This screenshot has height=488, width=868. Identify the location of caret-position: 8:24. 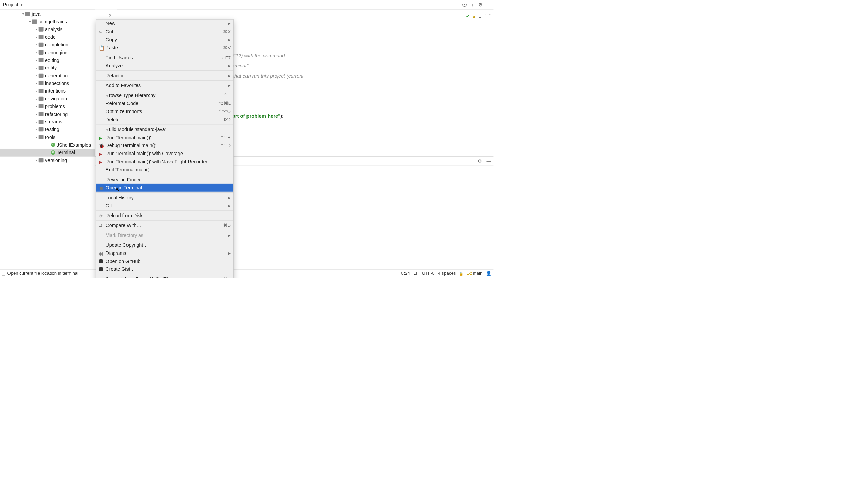
(406, 273).